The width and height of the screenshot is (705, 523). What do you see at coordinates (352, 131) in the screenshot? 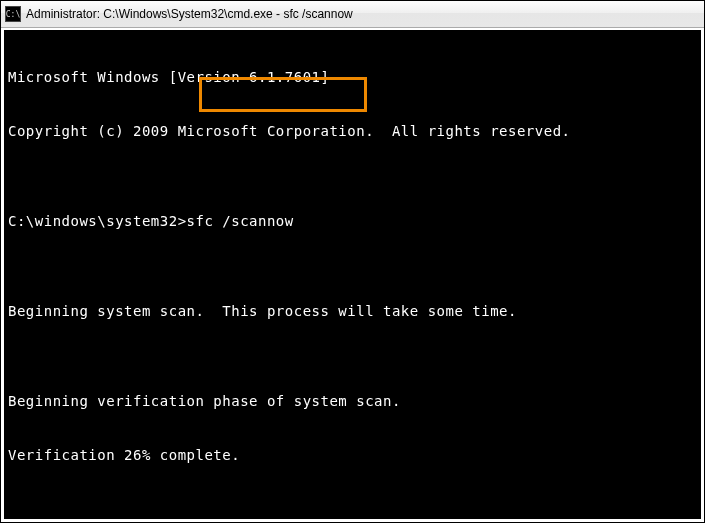
I see `console-line: Copyright (c) 2009 Microsoft Corporation…` at bounding box center [352, 131].